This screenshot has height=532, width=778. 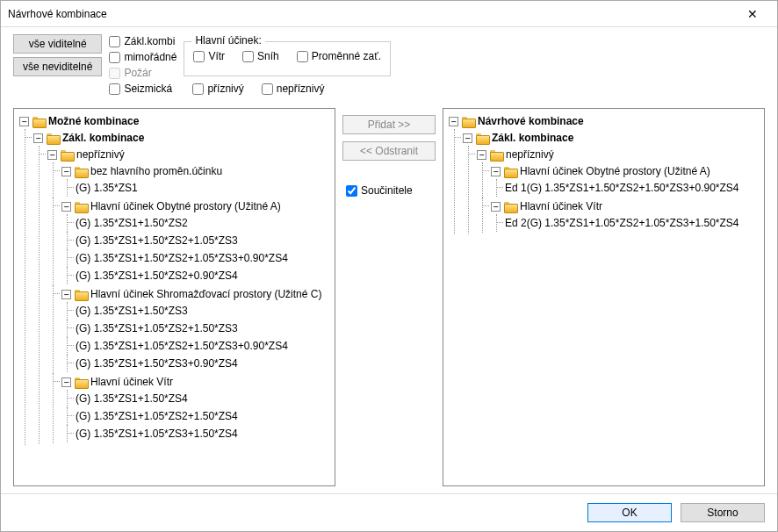 I want to click on close-icon: ✕, so click(x=753, y=14).